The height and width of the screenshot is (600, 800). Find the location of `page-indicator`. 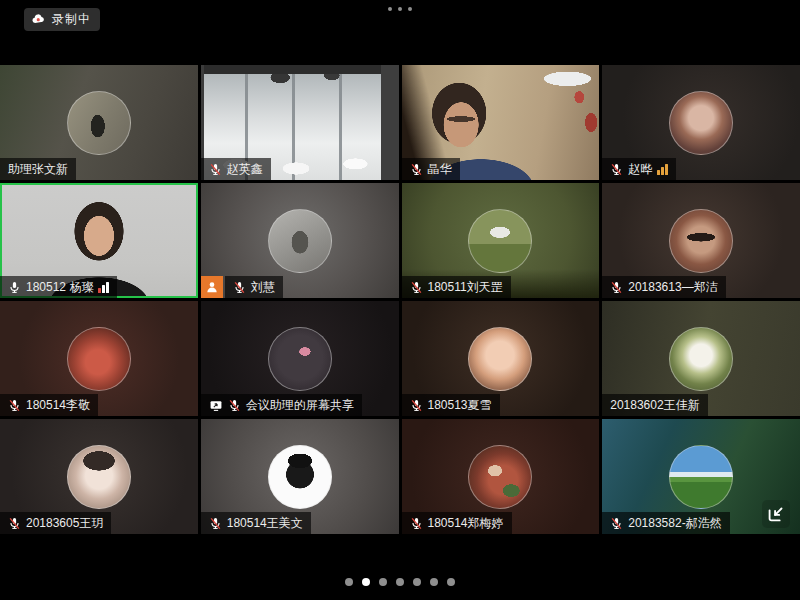

page-indicator is located at coordinates (400, 582).